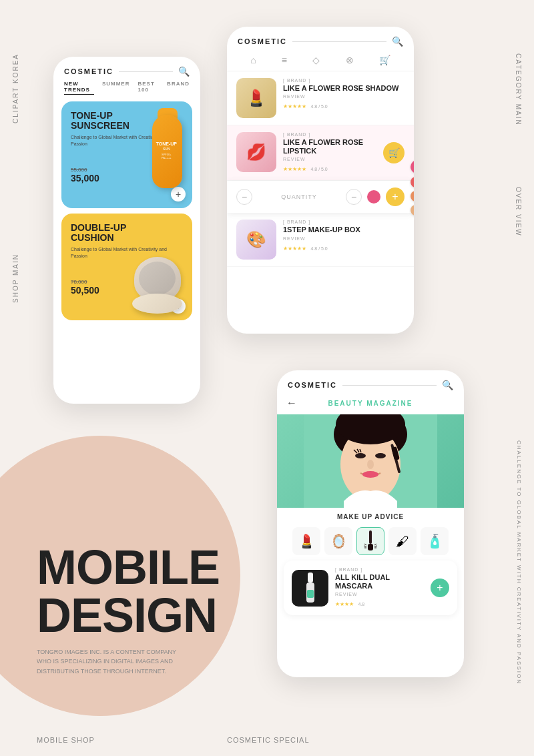 This screenshot has height=756, width=534. What do you see at coordinates (320, 197) in the screenshot?
I see `phone2-quantity-bar: − QUANTITY − +` at bounding box center [320, 197].